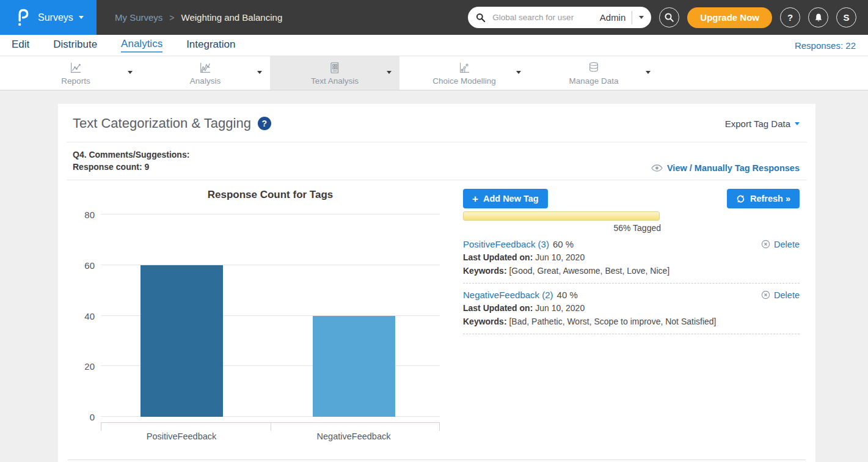 The width and height of the screenshot is (868, 462). What do you see at coordinates (594, 68) in the screenshot?
I see `manage-data-icon` at bounding box center [594, 68].